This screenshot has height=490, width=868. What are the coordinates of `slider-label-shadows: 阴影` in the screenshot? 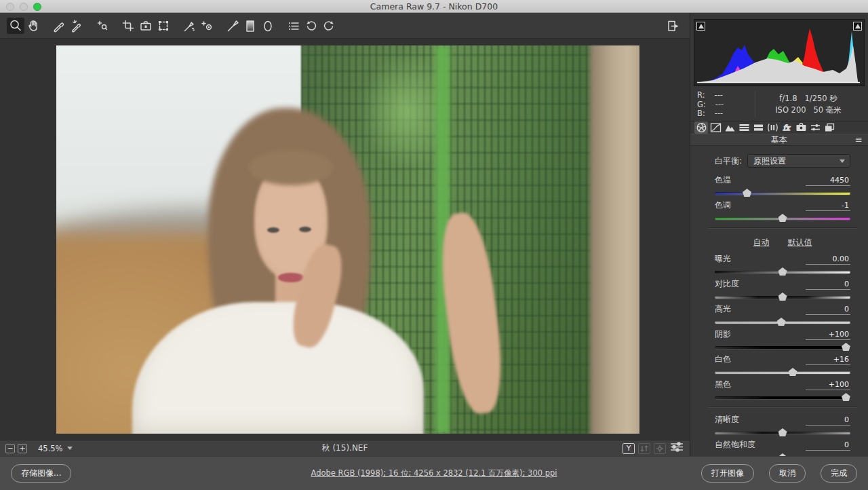 It's located at (723, 334).